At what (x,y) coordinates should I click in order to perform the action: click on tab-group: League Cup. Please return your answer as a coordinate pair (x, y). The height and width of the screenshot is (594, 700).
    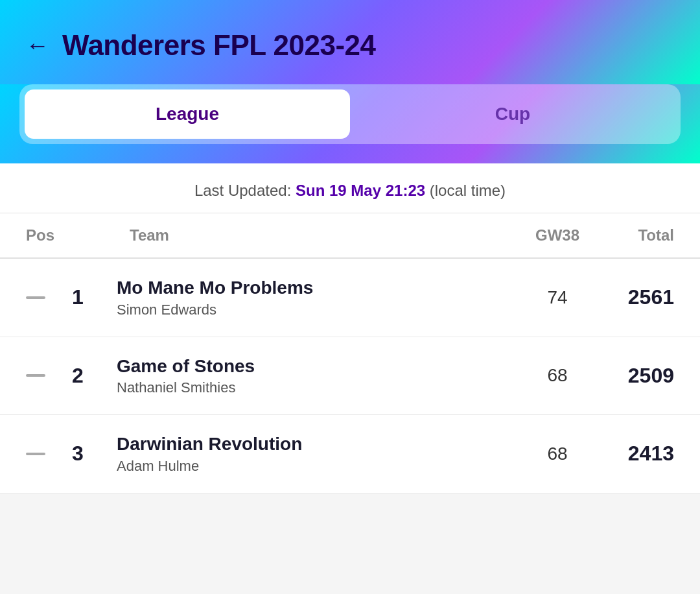
    Looking at the image, I should click on (350, 114).